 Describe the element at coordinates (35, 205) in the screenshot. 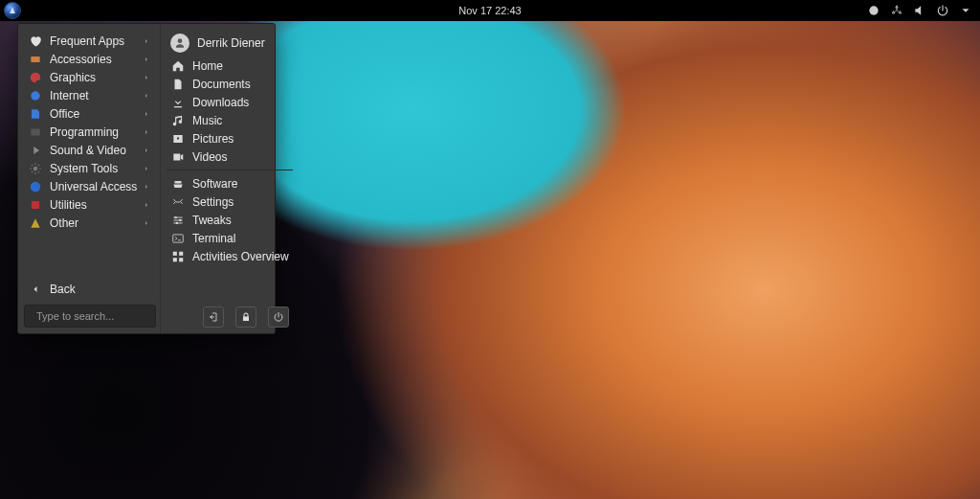

I see `utilities-icon` at that location.